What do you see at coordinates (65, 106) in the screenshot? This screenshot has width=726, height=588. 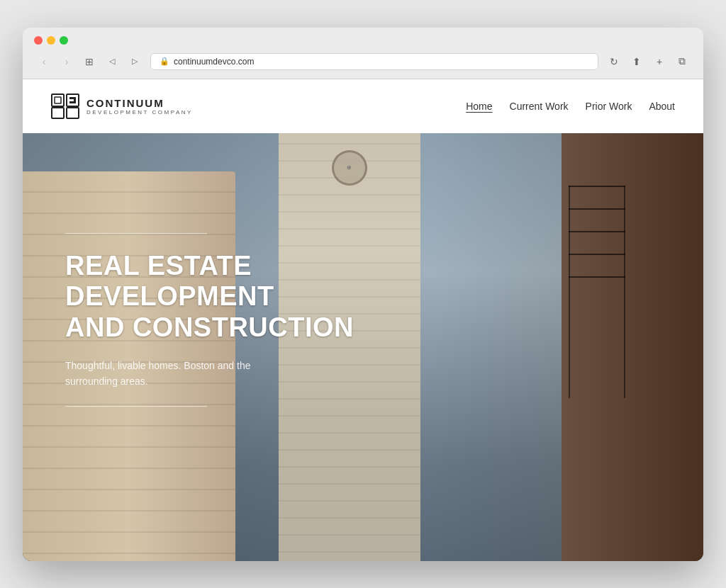 I see `logo-icon` at bounding box center [65, 106].